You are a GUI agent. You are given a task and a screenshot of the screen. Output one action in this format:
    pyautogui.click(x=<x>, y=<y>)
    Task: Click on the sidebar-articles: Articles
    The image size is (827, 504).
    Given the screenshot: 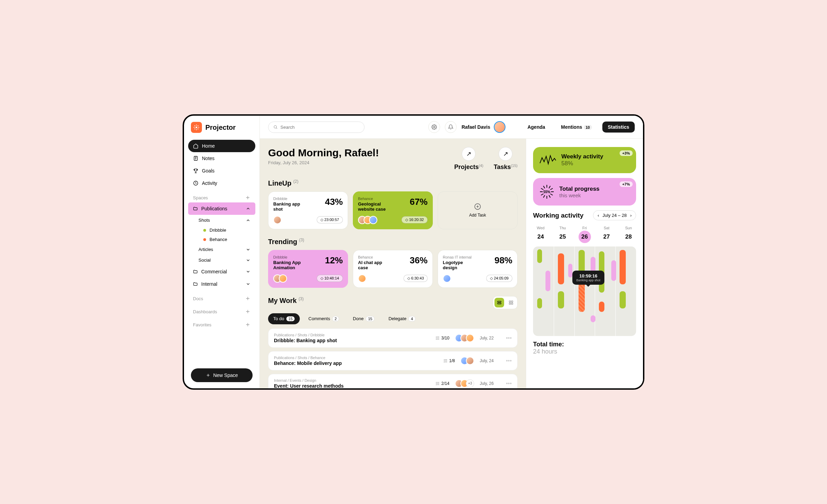 What is the action you would take?
    pyautogui.click(x=222, y=249)
    